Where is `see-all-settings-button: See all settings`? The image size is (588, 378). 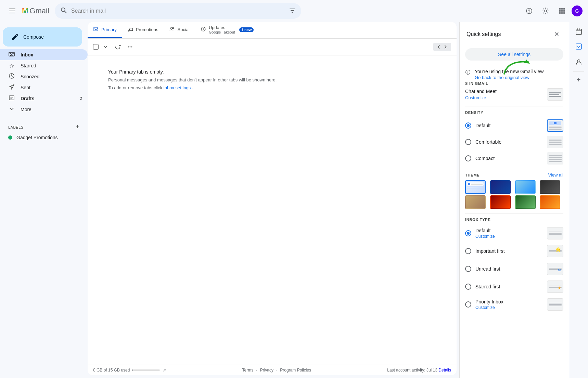
see-all-settings-button: See all settings is located at coordinates (514, 54).